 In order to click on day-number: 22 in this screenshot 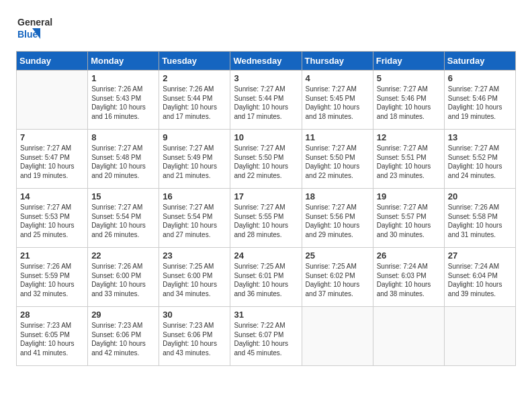, I will do `click(124, 255)`.